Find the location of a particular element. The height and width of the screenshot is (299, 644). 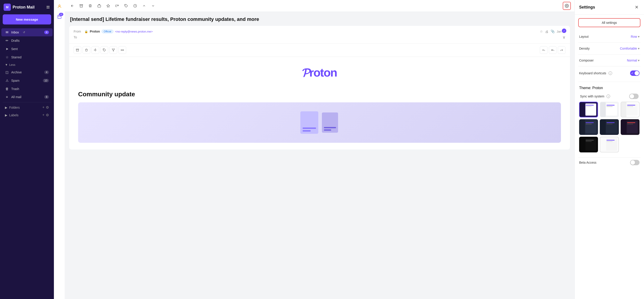

folders-actions: + ⚙ is located at coordinates (46, 108).